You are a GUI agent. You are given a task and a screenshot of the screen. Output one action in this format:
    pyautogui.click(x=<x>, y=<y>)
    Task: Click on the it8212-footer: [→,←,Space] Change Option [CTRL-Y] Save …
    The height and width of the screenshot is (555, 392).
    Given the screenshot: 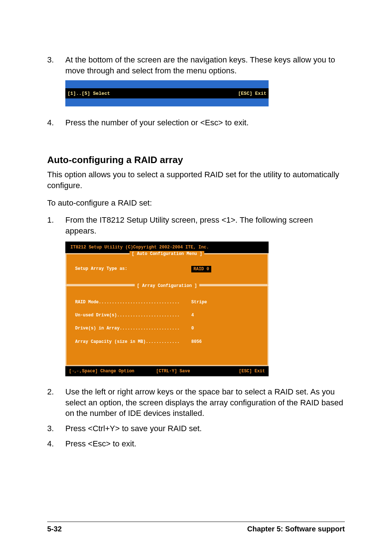 What is the action you would take?
    pyautogui.click(x=167, y=371)
    